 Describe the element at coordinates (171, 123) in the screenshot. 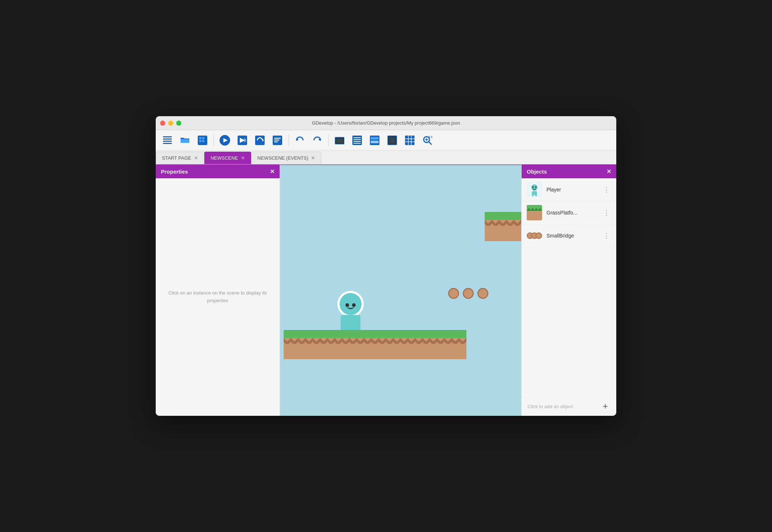

I see `minimize-button` at that location.